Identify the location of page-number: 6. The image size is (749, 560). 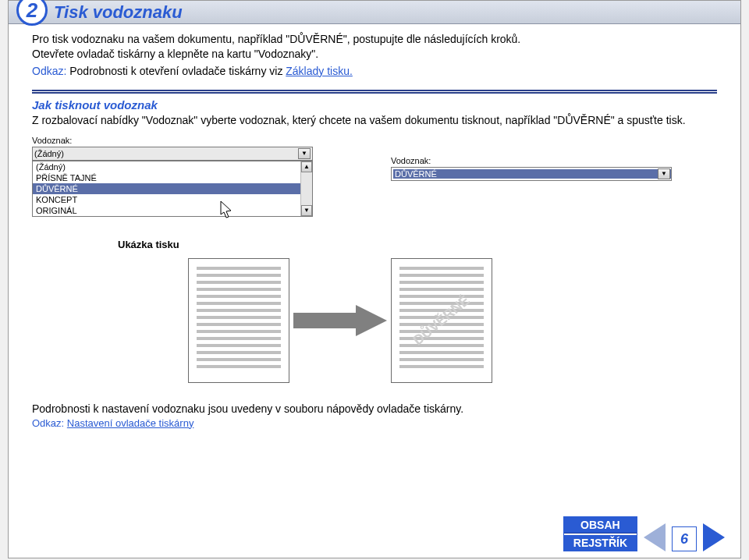
(684, 539).